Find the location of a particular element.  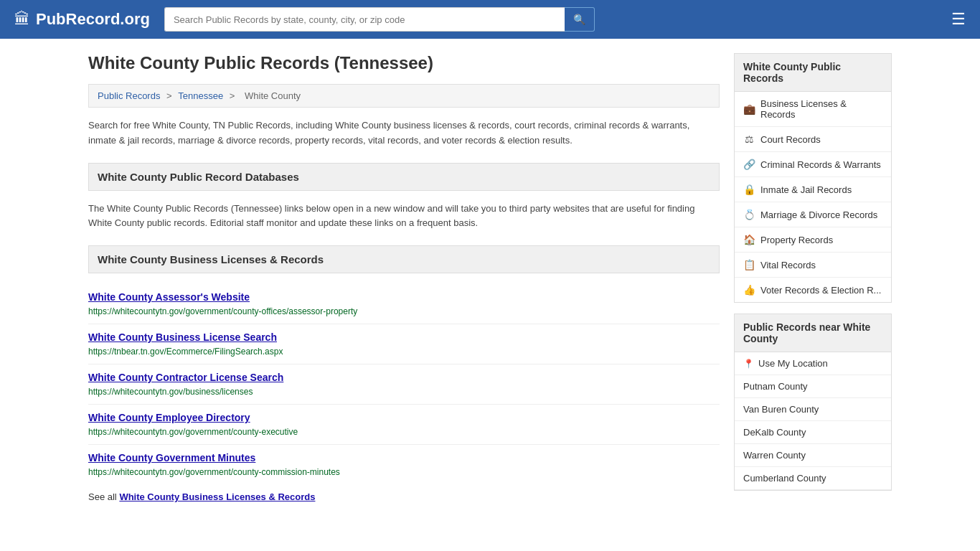

sidebar-category-item: 🔒 Inmate & Jail Records is located at coordinates (813, 189).